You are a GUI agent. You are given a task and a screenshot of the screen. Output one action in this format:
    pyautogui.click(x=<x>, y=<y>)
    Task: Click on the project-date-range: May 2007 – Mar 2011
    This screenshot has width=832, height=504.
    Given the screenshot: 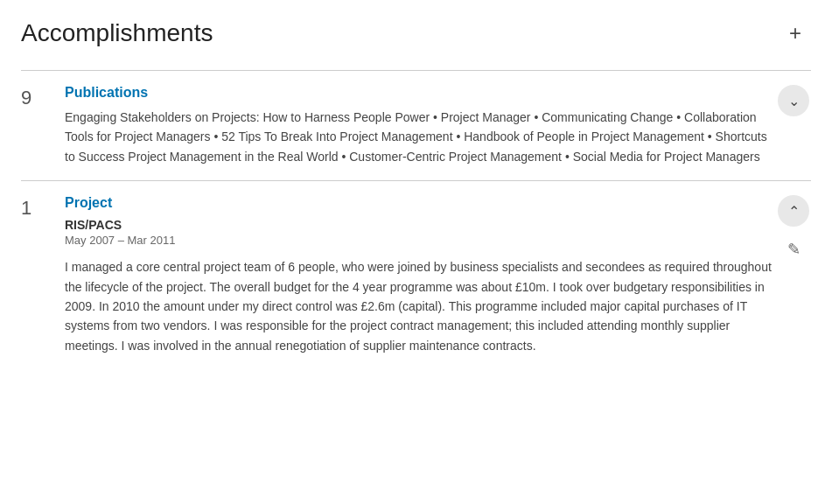 What is the action you would take?
    pyautogui.click(x=420, y=240)
    